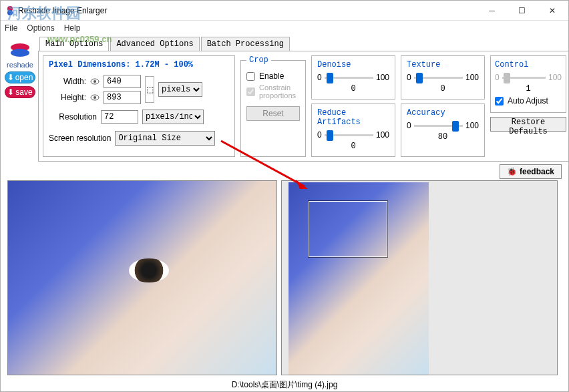 The image size is (569, 392). What do you see at coordinates (40, 28) in the screenshot?
I see `menu-options: Options` at bounding box center [40, 28].